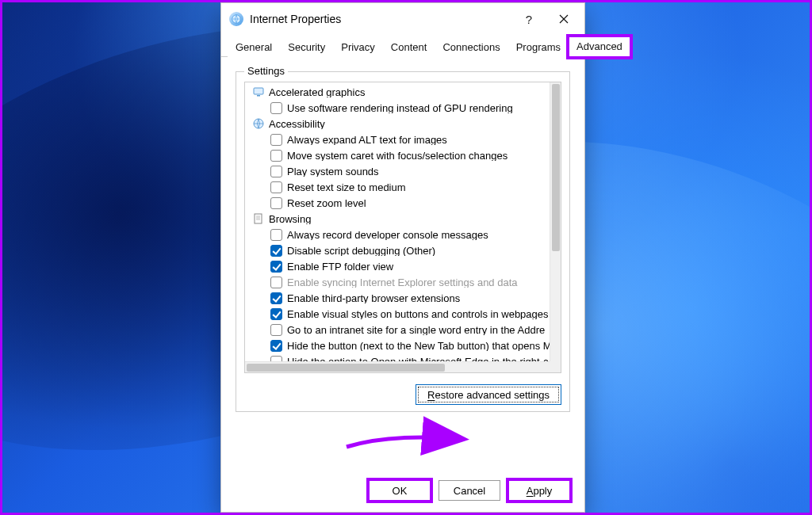 This screenshot has height=515, width=812. I want to click on help-button: ?, so click(529, 19).